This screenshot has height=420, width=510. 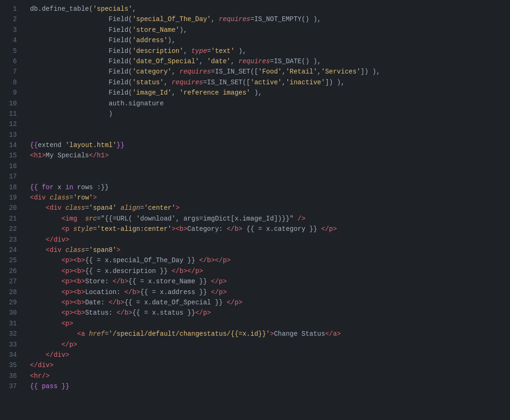 What do you see at coordinates (170, 281) in the screenshot?
I see `token: {{ = x.store_Name }}` at bounding box center [170, 281].